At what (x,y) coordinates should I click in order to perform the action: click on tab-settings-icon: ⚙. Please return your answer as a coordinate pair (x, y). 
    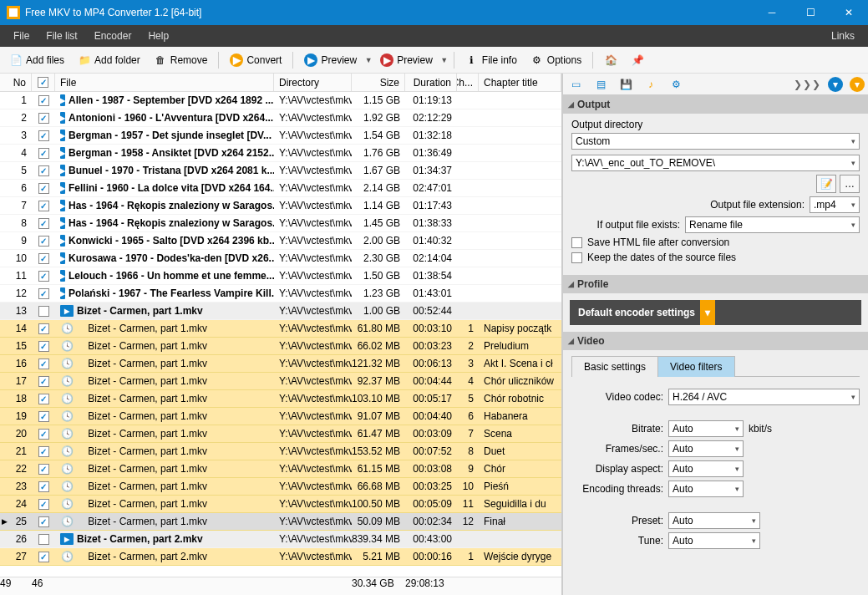
    Looking at the image, I should click on (676, 84).